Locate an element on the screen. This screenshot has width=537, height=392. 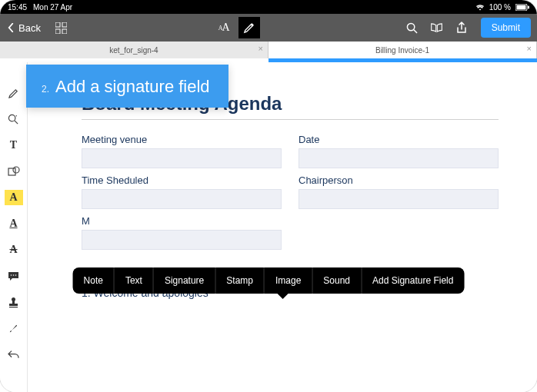
app-top-bar: Back AA Submit is located at coordinates (268, 28).